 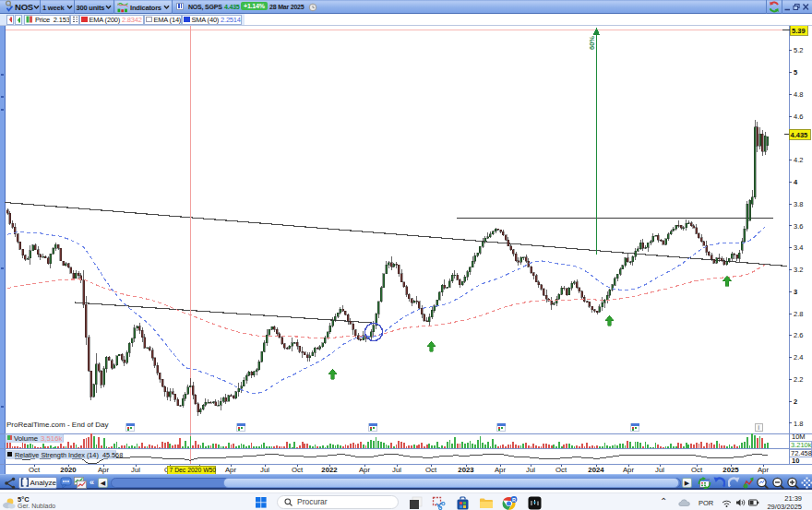 I want to click on svg-text: 2023, so click(x=466, y=470).